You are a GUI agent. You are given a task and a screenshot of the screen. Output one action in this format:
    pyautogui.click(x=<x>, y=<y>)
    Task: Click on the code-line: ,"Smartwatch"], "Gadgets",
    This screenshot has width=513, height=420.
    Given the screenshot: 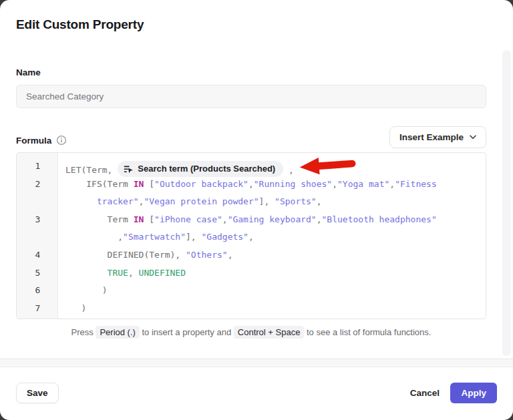 What is the action you would take?
    pyautogui.click(x=273, y=238)
    